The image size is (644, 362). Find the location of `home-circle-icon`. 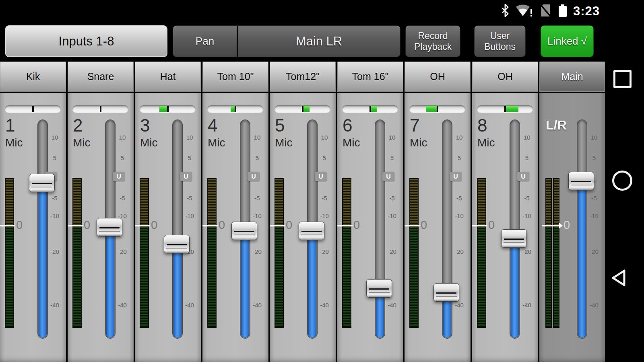

home-circle-icon is located at coordinates (622, 181).